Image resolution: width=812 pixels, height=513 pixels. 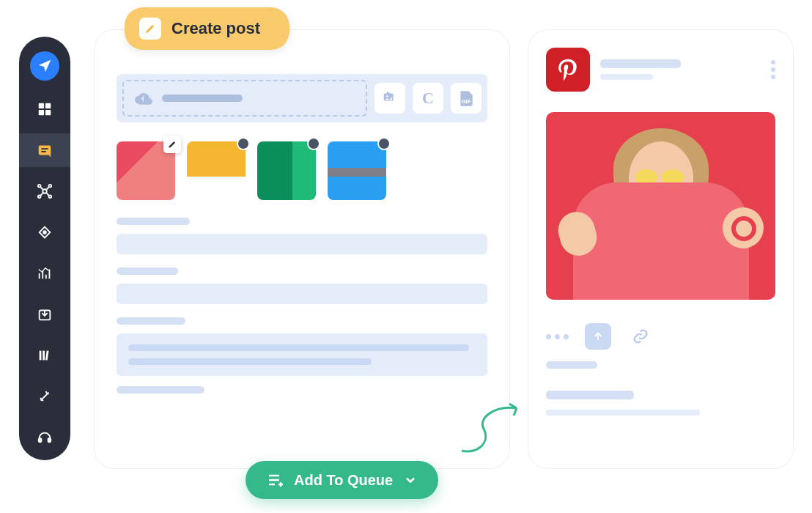 I want to click on pencil-icon, so click(x=150, y=29).